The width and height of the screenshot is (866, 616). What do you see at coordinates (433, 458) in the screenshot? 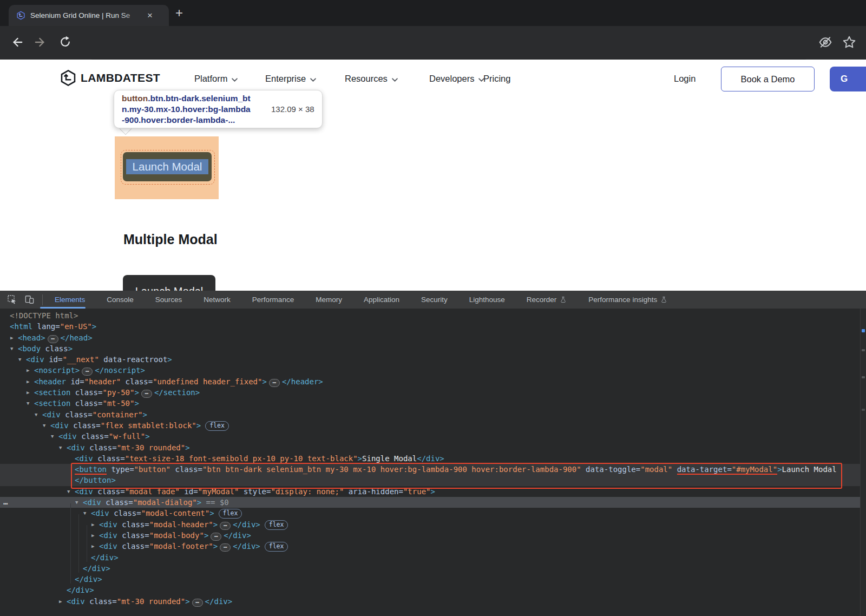
I see `dom-tree-line: <div class="text-size-18 font-semibold p…` at bounding box center [433, 458].